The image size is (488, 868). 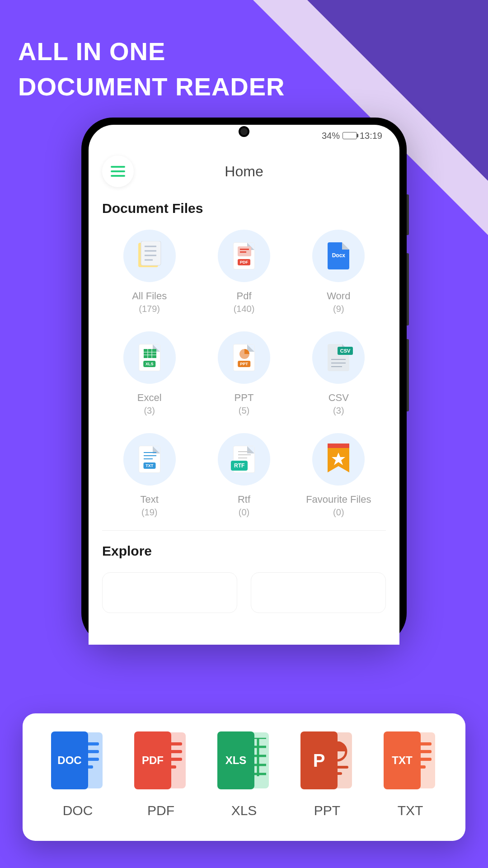 I want to click on format-label: PPT, so click(x=327, y=811).